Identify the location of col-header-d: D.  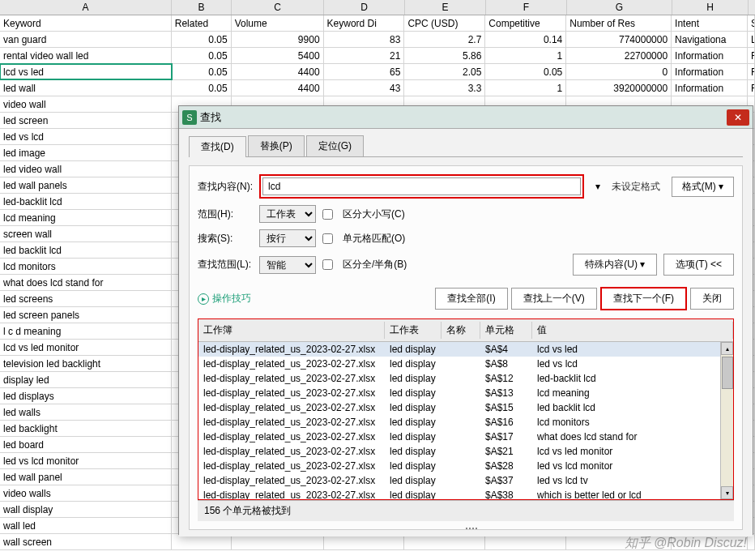
(365, 7).